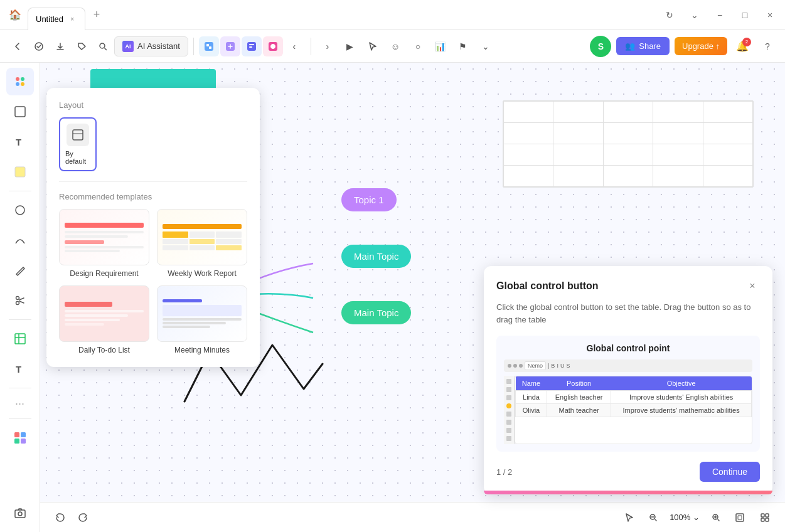  What do you see at coordinates (407, 46) in the screenshot?
I see `toolbar-center: › ▶ ☺ ○ 📊 ⚑ ⌄` at bounding box center [407, 46].